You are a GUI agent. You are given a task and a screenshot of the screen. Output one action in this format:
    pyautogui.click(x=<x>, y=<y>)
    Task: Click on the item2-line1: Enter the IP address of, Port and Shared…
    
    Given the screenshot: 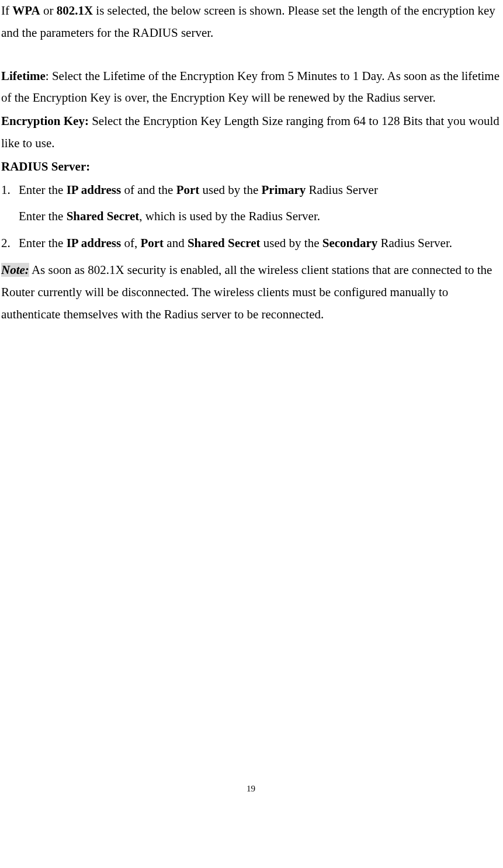 What is the action you would take?
    pyautogui.click(x=259, y=244)
    